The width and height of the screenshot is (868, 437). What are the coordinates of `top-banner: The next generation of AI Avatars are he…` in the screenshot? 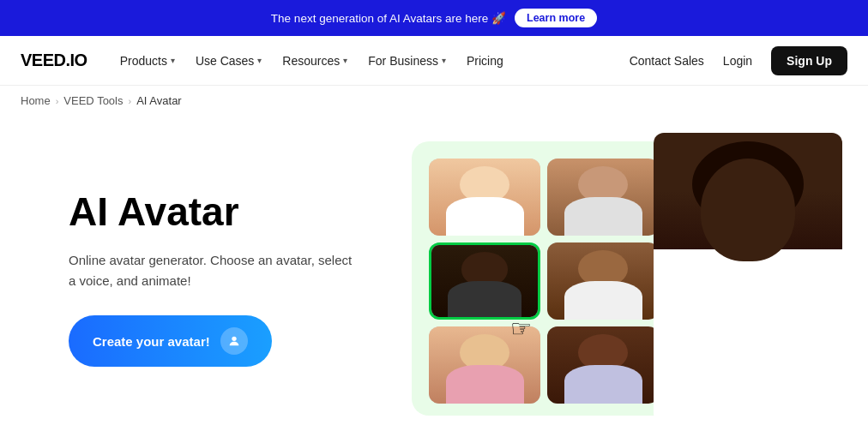 It's located at (434, 18).